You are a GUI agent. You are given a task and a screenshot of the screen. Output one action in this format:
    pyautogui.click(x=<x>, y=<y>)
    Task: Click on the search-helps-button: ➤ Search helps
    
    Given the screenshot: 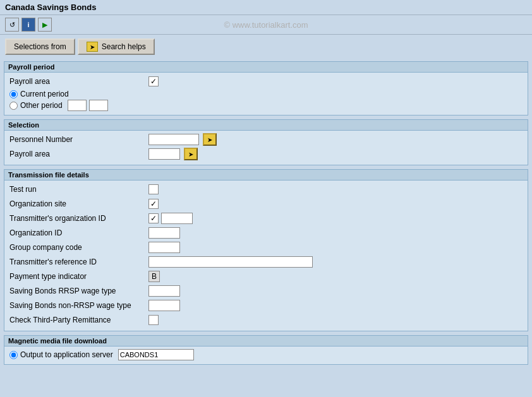 What is the action you would take?
    pyautogui.click(x=116, y=47)
    